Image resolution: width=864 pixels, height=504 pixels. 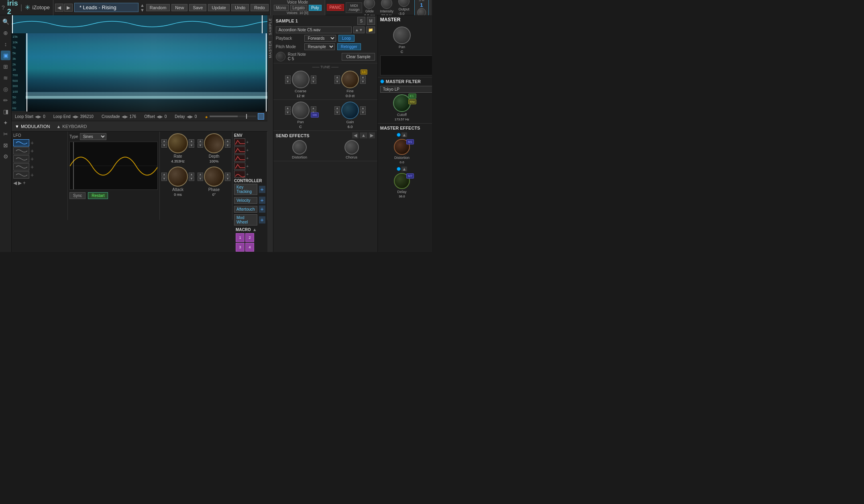 What do you see at coordinates (399, 135) in the screenshot?
I see `distortion-led` at bounding box center [399, 135].